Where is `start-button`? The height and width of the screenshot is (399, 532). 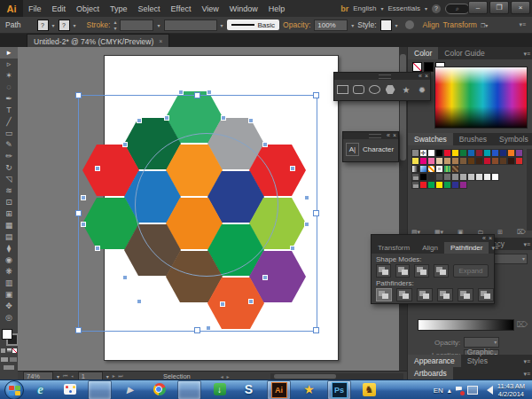 start-button is located at coordinates (14, 390).